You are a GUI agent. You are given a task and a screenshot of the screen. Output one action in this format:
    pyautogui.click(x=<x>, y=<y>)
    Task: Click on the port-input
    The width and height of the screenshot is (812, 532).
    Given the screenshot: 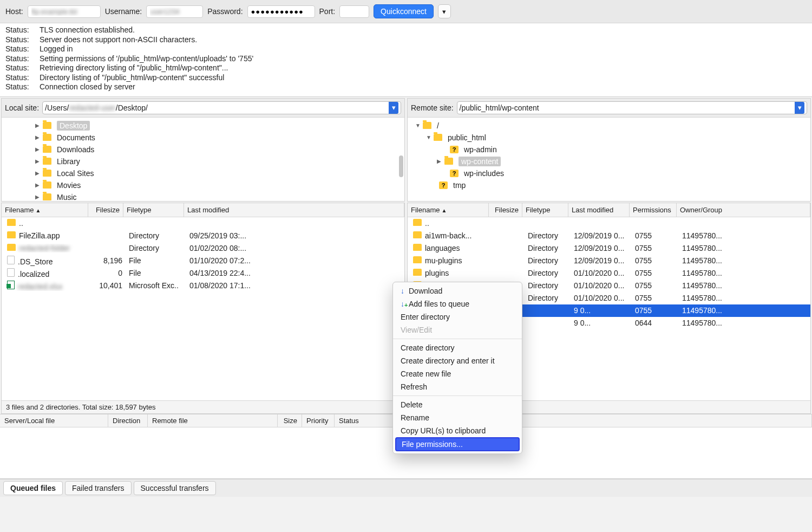 What is the action you would take?
    pyautogui.click(x=354, y=12)
    